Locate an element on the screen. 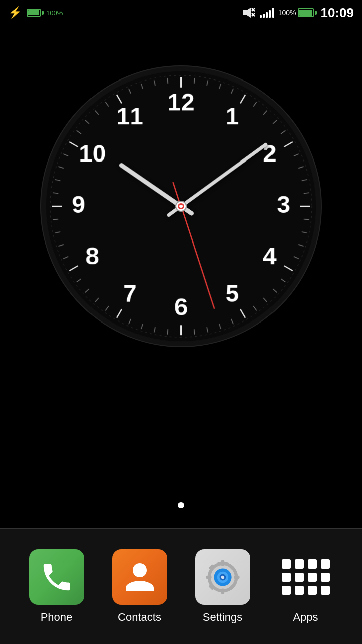 The image size is (362, 644). settings-gear-icon is located at coordinates (223, 577).